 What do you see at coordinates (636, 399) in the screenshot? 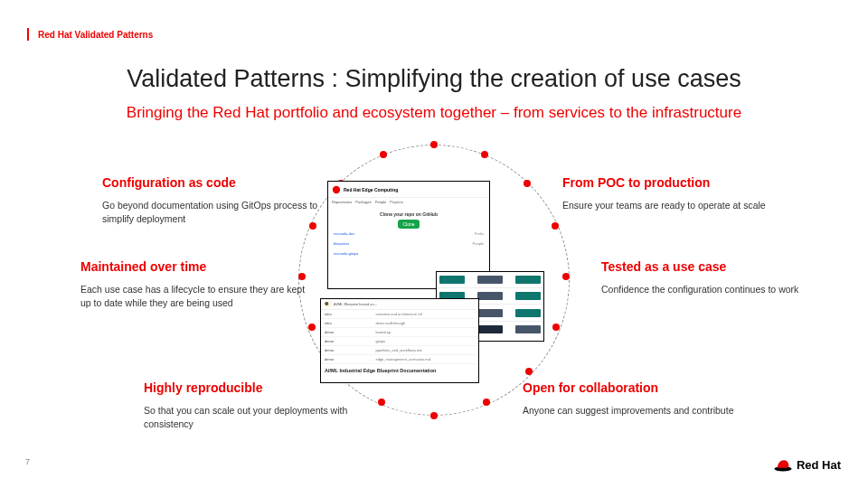
I see `feature-open: Open for collaboration Anyone can sugges…` at bounding box center [636, 399].